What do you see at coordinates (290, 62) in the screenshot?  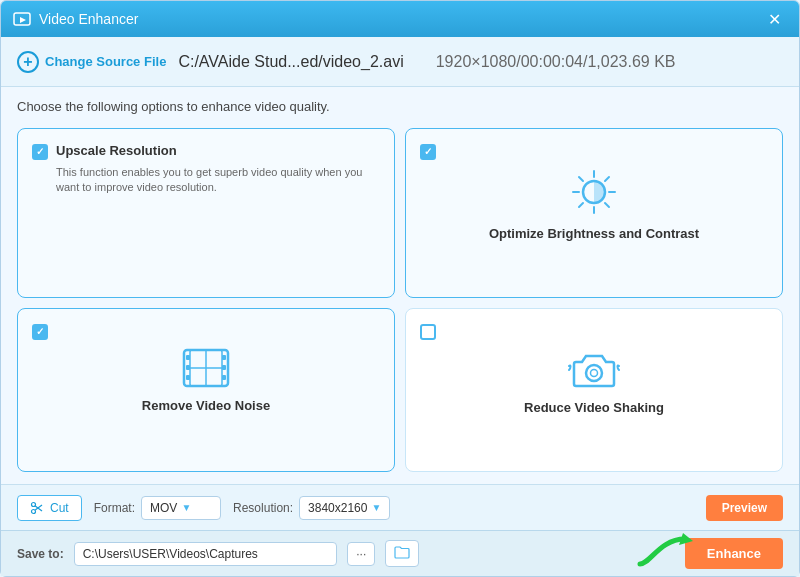 I see `file-path: C:/AVAide Stud...ed/video_2.avi` at bounding box center [290, 62].